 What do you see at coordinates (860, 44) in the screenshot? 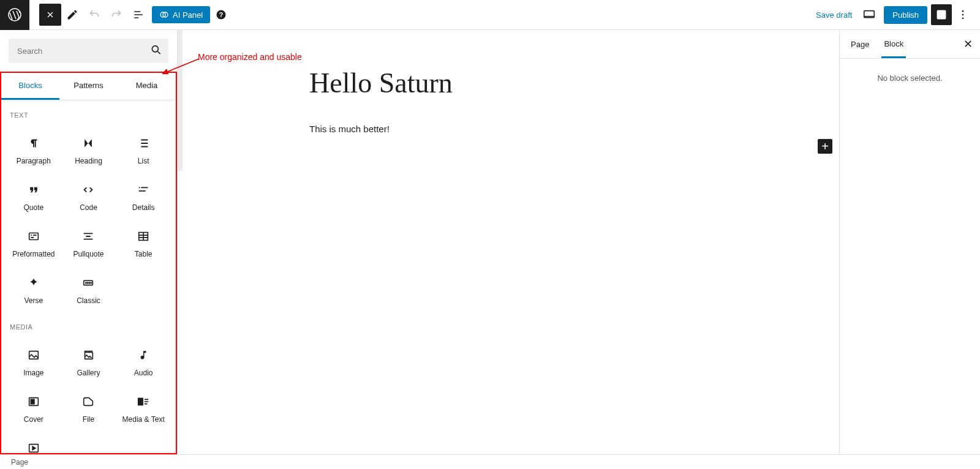
I see `sidebar-tab-page: Page` at bounding box center [860, 44].